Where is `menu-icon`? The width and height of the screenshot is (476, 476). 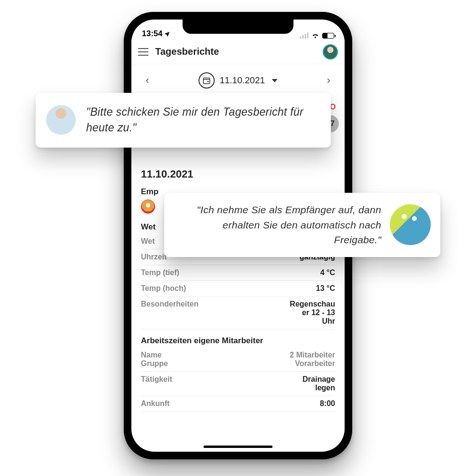
menu-icon is located at coordinates (143, 52).